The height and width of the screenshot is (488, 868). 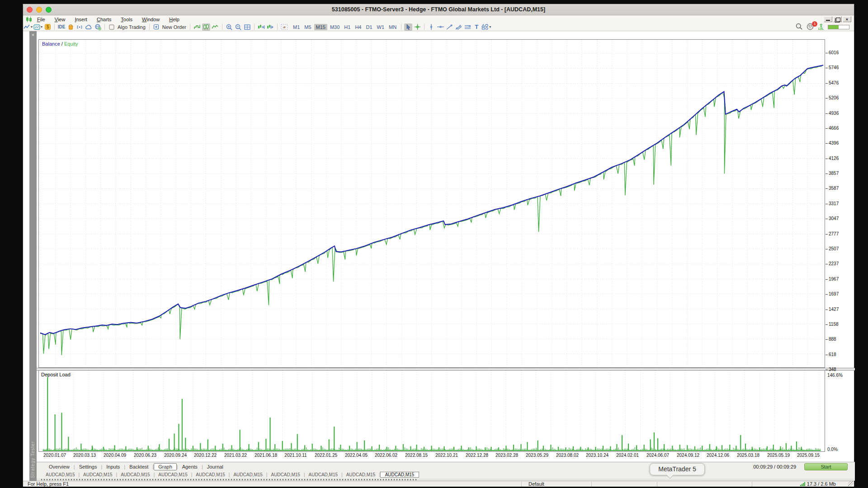 What do you see at coordinates (190, 467) in the screenshot?
I see `tester-tab-agents: Agents` at bounding box center [190, 467].